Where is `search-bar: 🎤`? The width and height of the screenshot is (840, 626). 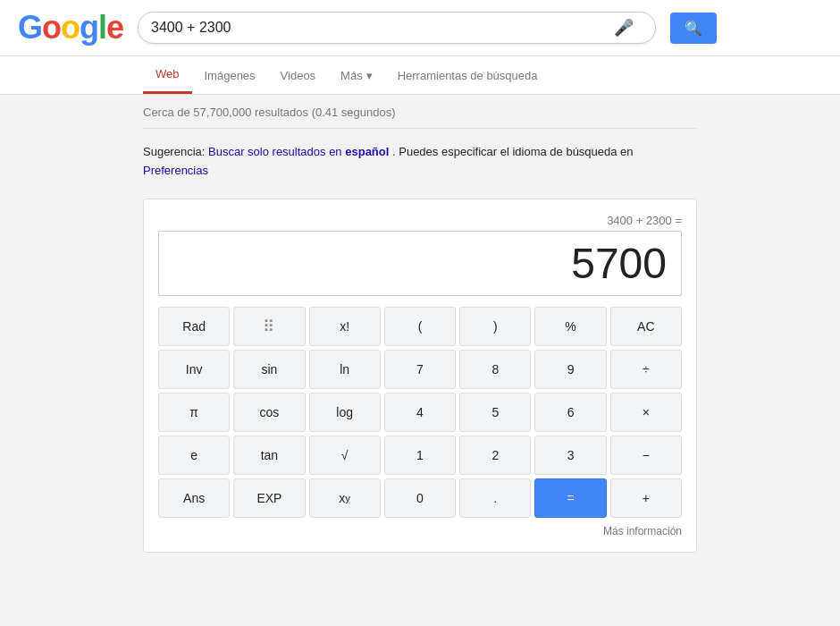
search-bar: 🎤 is located at coordinates (397, 28).